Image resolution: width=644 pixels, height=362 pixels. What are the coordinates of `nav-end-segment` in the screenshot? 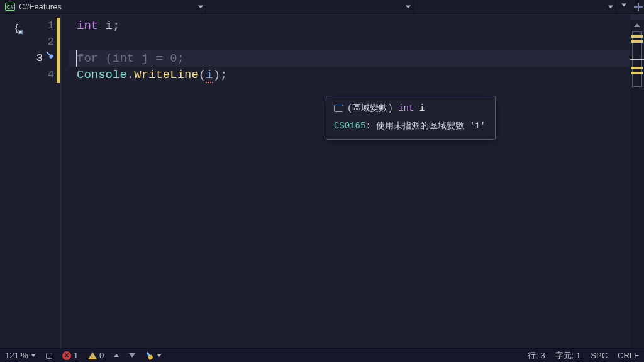 It's located at (630, 6).